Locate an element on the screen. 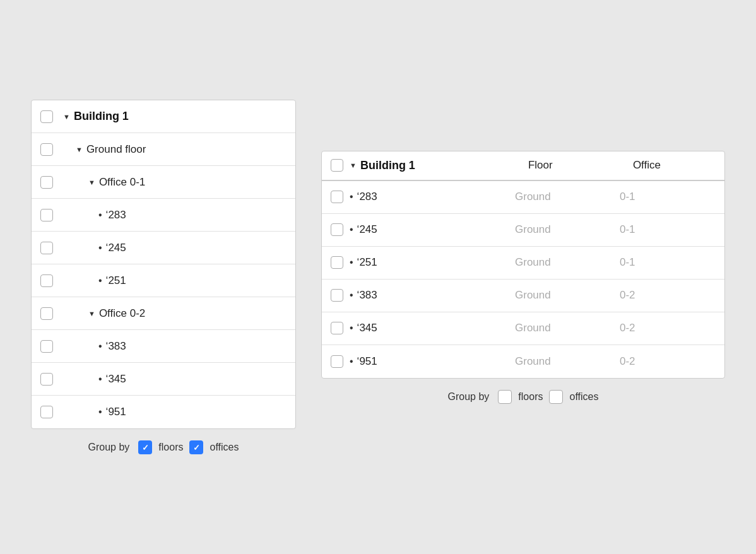  r245-office: 0-1 is located at coordinates (658, 230).